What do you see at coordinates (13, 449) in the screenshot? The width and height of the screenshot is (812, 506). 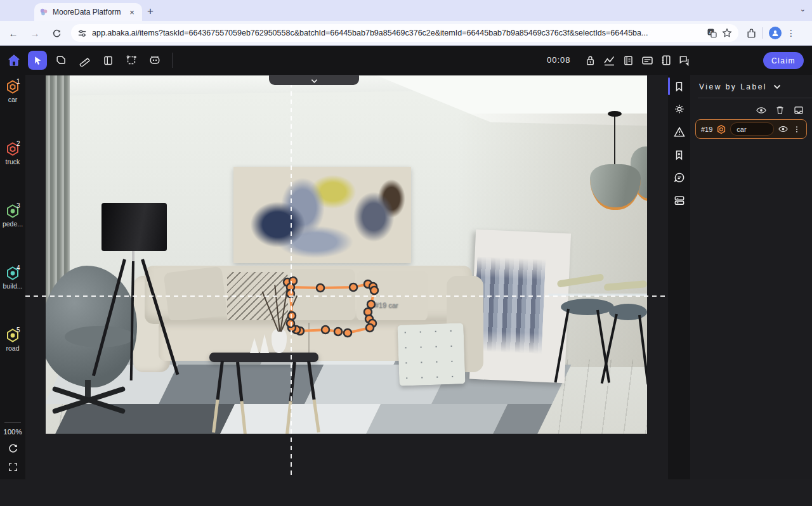 I see `zoom-controls: 100%` at bounding box center [13, 449].